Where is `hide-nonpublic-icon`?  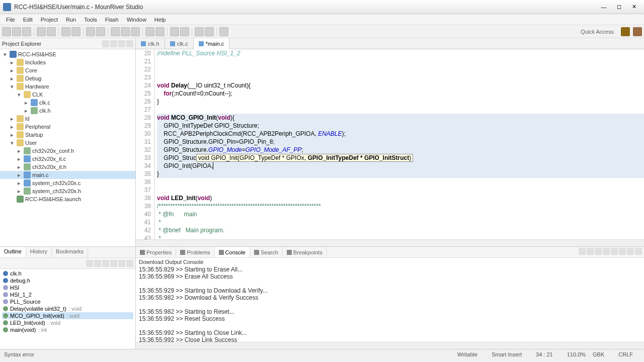 hide-nonpublic-icon is located at coordinates (122, 263).